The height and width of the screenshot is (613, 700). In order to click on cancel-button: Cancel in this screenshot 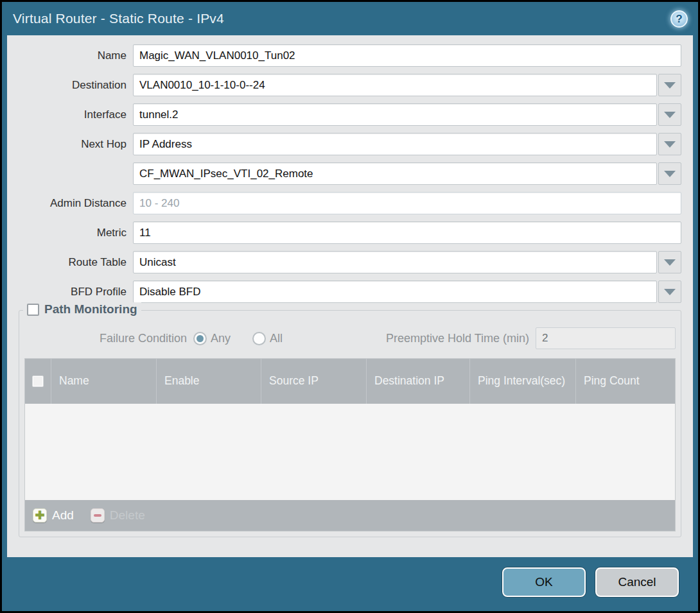, I will do `click(637, 582)`.